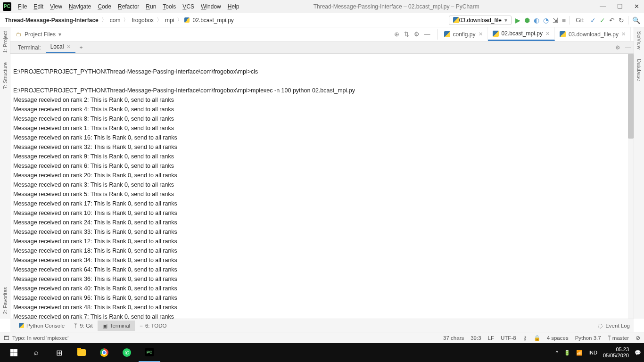 Image resolution: width=644 pixels, height=362 pixels. I want to click on database-tool-button: Database, so click(639, 70).